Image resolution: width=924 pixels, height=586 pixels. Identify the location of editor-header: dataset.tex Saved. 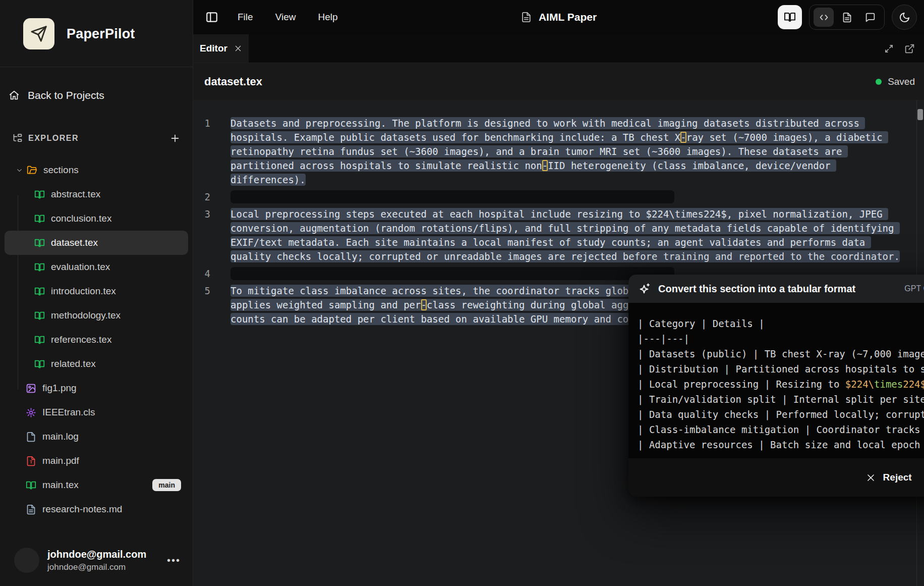
(559, 82).